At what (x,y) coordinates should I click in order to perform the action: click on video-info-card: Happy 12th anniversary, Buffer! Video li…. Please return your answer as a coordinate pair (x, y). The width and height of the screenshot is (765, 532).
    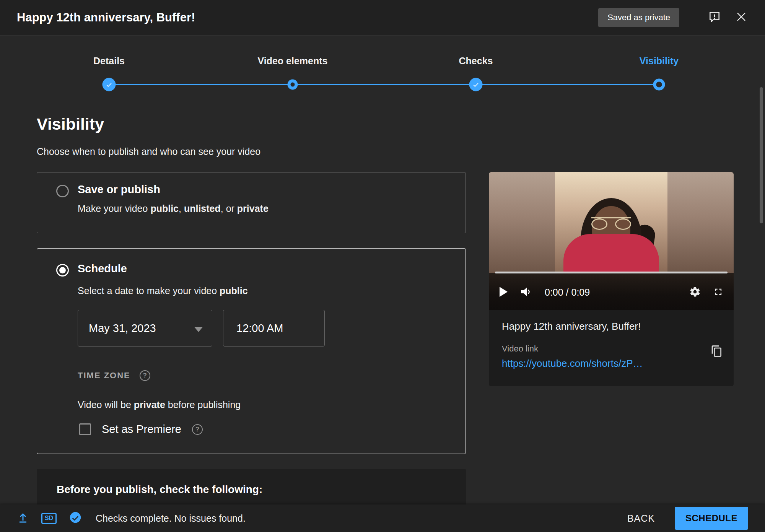
    Looking at the image, I should click on (611, 348).